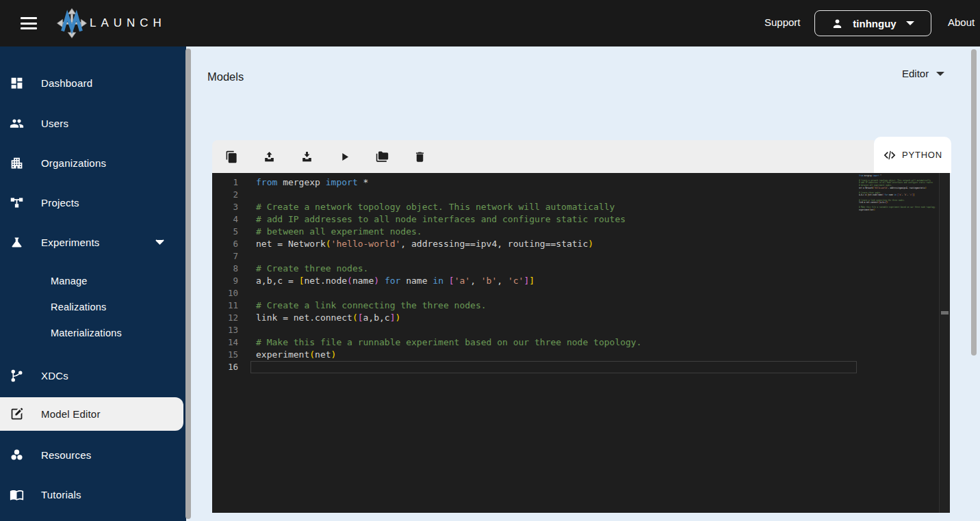 This screenshot has width=980, height=521. Describe the element at coordinates (93, 83) in the screenshot. I see `sidebar-item-dashboard: Dashboard` at that location.